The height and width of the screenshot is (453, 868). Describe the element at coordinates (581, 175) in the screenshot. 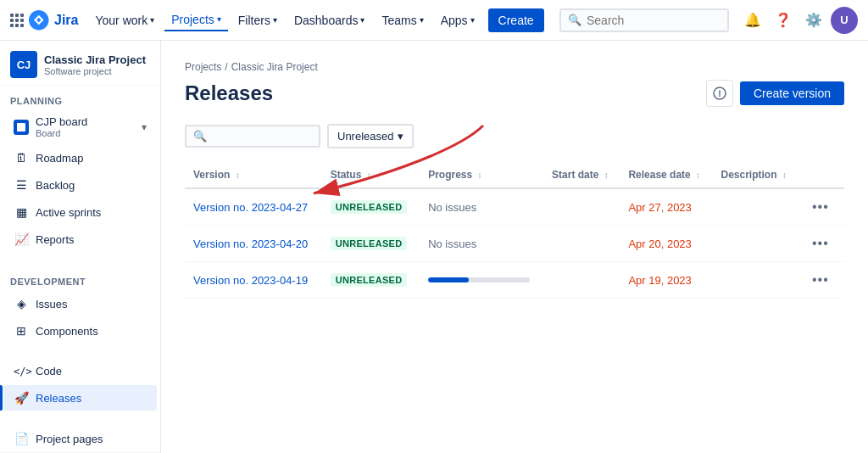

I see `col-start-date: Start date ↕` at that location.